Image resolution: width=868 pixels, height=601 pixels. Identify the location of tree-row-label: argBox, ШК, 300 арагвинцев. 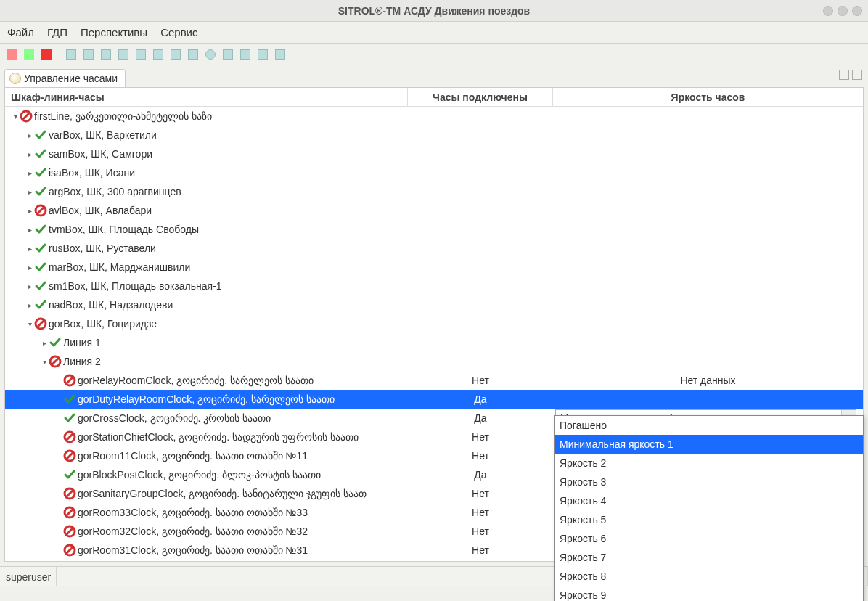
(115, 192).